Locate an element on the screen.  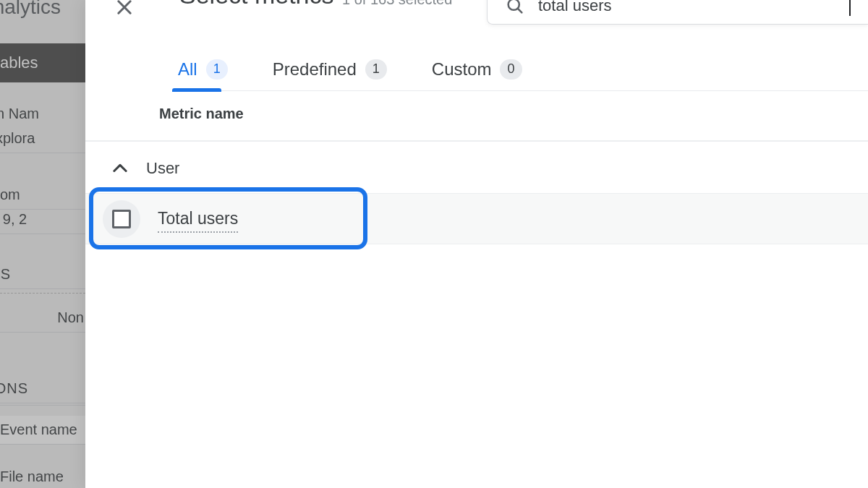
tab-label: Predefined is located at coordinates (315, 69).